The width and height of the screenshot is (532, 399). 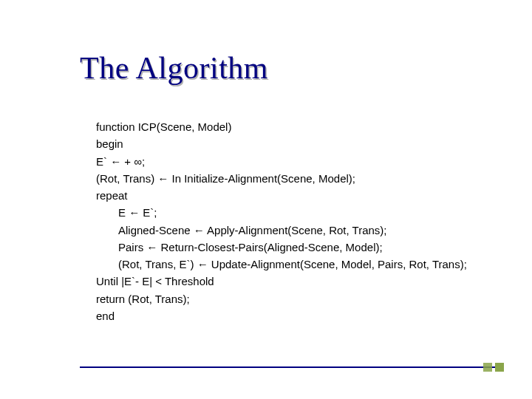 I want to click on code-line: (Rot, Trans, E`) ← Update-Alignment(Scen…, so click(x=299, y=265).